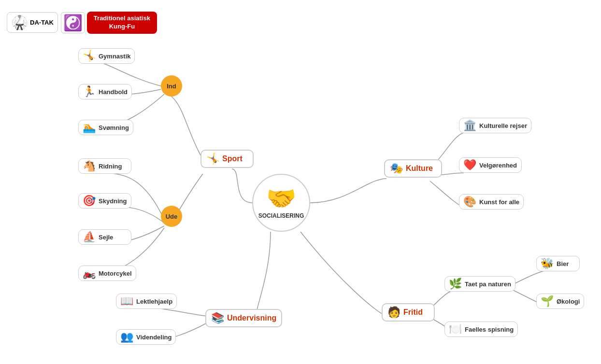 The image size is (601, 364). Describe the element at coordinates (562, 264) in the screenshot. I see `bier-label: Bier` at that location.